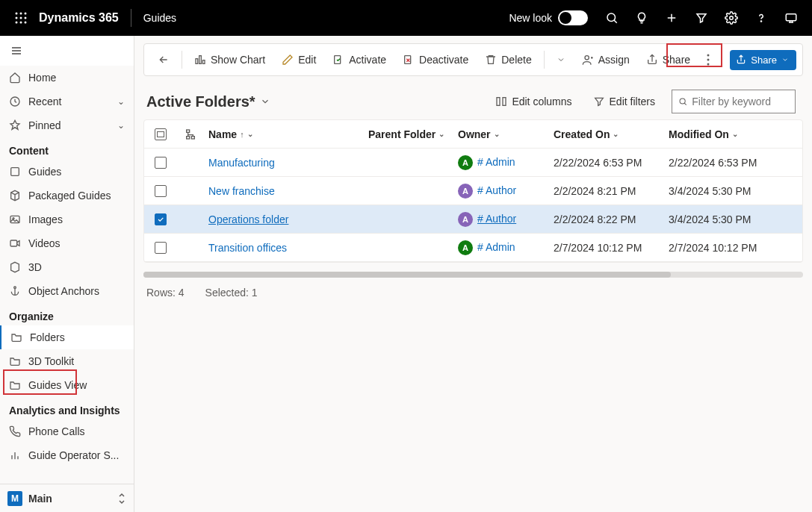 Image resolution: width=812 pixels, height=512 pixels. What do you see at coordinates (474, 275) in the screenshot?
I see `horizontal-scrollbar` at bounding box center [474, 275].